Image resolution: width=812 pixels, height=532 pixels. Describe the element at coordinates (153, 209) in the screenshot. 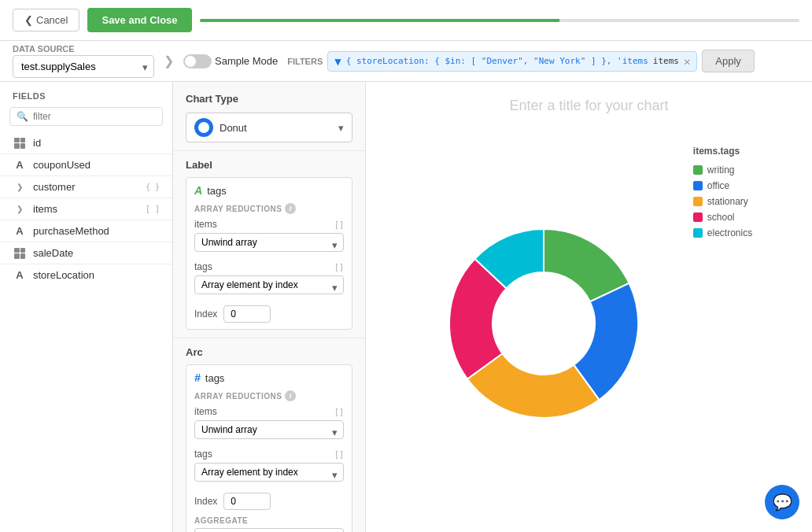

I see `field-type-badge-items: [ ]` at that location.